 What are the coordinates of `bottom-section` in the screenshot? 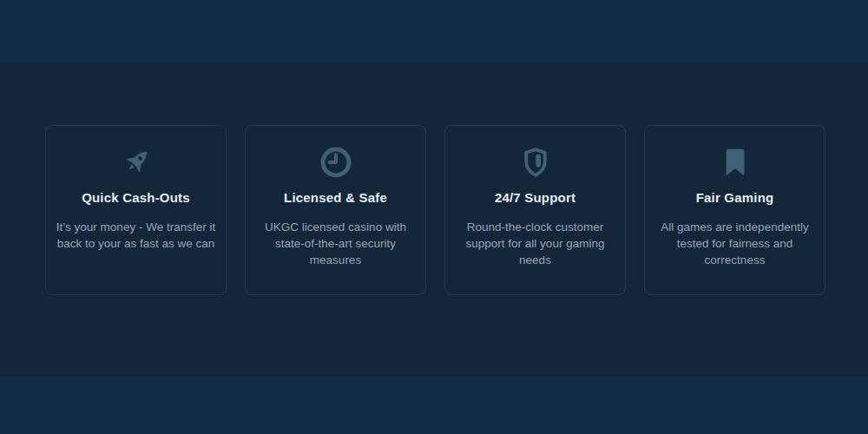 It's located at (434, 406).